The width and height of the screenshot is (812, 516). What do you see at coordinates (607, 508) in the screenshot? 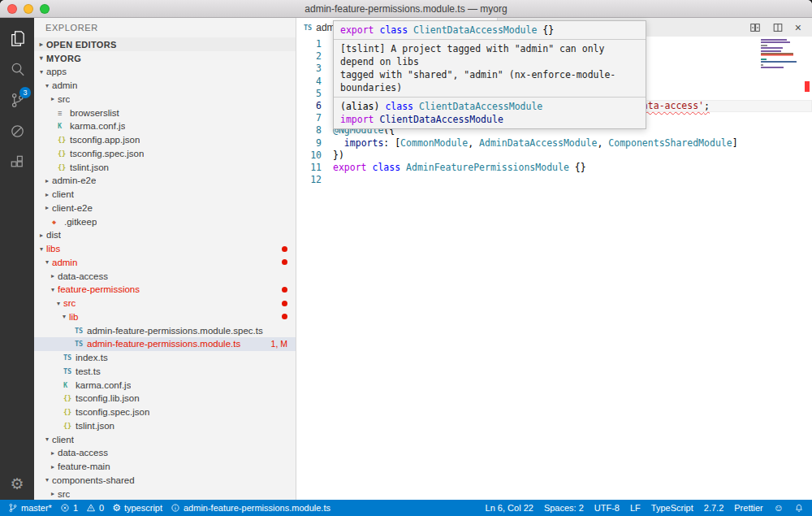
I see `encoding: UTF-8` at bounding box center [607, 508].